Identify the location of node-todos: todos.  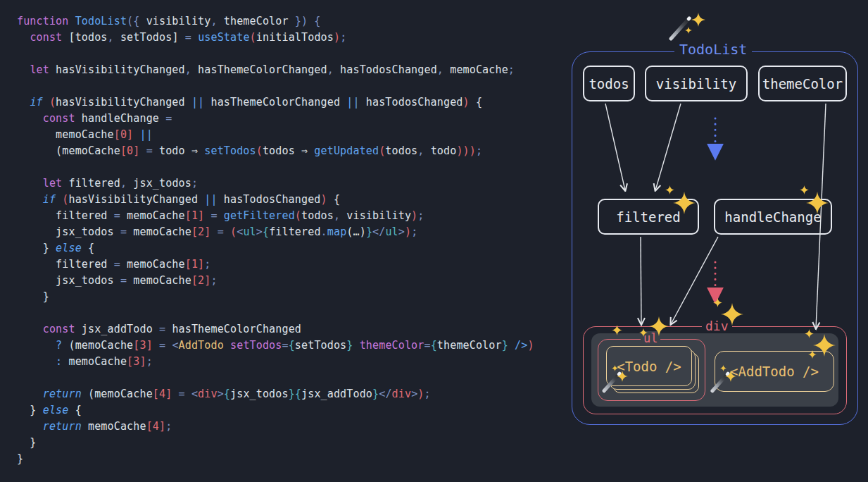
(609, 83).